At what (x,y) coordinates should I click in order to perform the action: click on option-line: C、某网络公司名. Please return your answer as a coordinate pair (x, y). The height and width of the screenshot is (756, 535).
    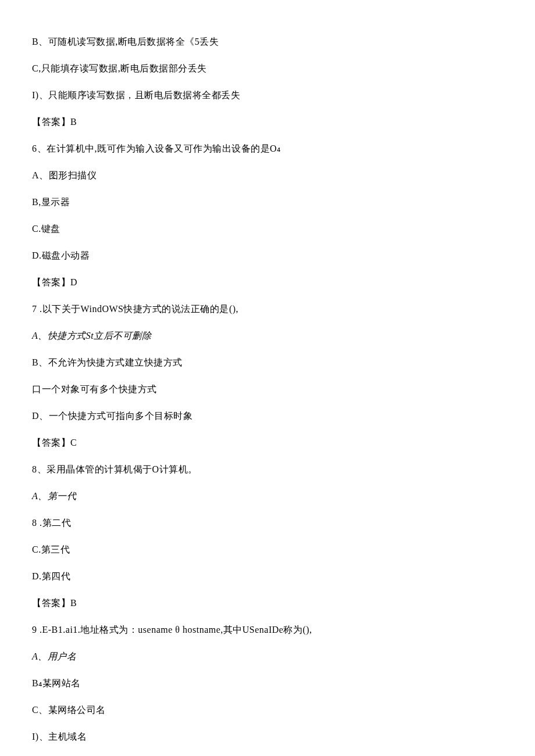
    Looking at the image, I should click on (268, 710).